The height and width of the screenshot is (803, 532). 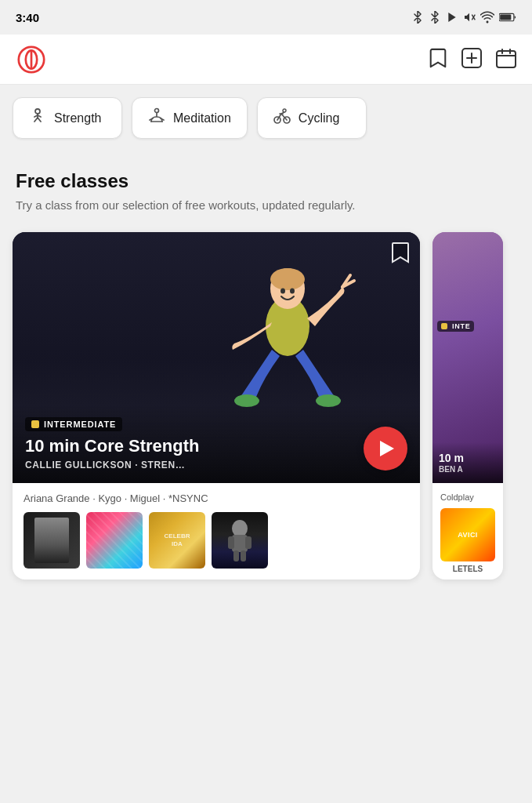 I want to click on partial-instructor: BEN A, so click(x=468, y=469).